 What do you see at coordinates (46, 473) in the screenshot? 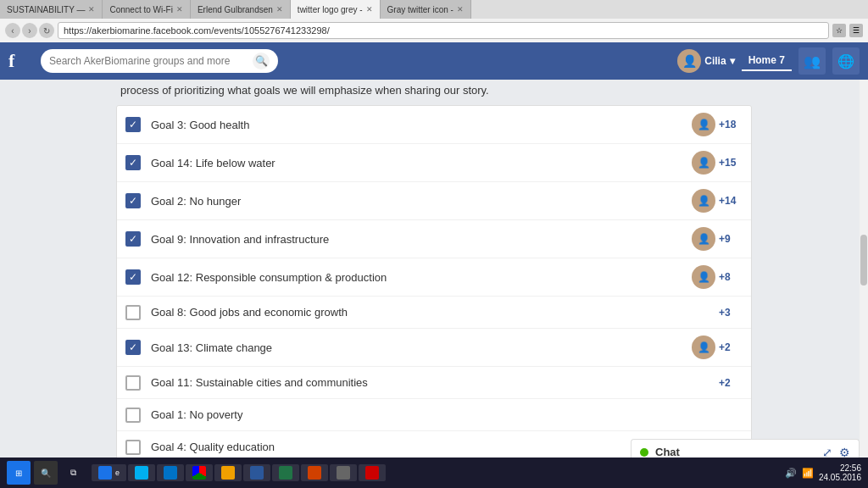
I see `search-taskbar-button: 🔍` at bounding box center [46, 473].